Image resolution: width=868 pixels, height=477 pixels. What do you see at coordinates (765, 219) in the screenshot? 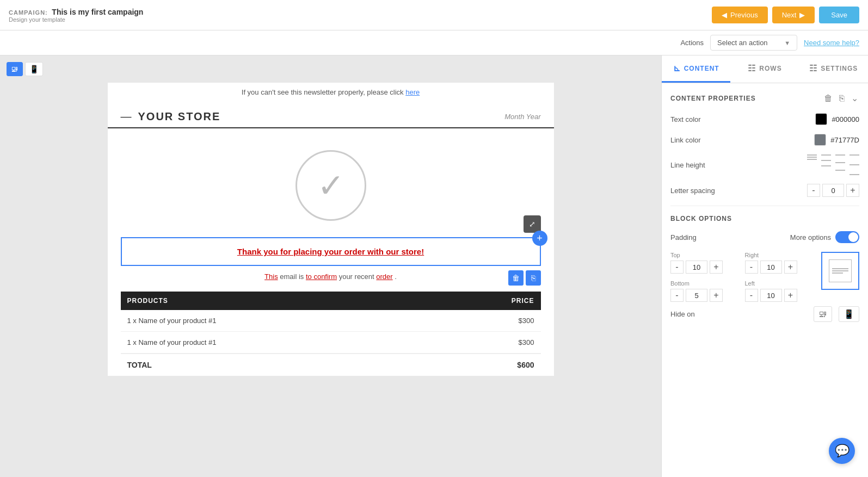
I see `block-options-title: BLOCK OPTIONS` at bounding box center [765, 219].